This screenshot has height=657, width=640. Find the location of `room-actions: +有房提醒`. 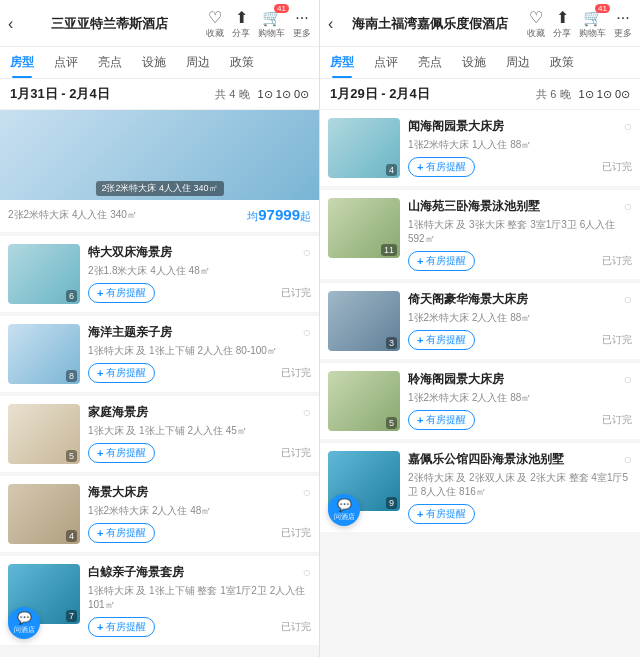

room-actions: +有房提醒 is located at coordinates (520, 514).